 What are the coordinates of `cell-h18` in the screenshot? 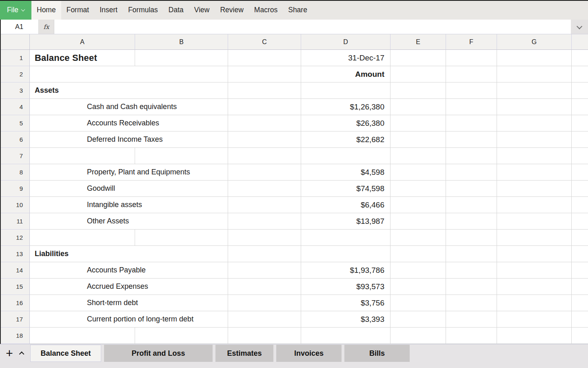 It's located at (580, 336).